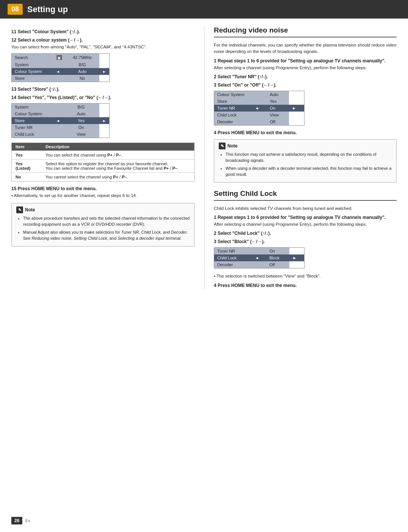 Image resolution: width=408 pixels, height=532 pixels. What do you see at coordinates (118, 177) in the screenshot?
I see `desc-definition: You cannot select the channel using P+ /…` at bounding box center [118, 177].